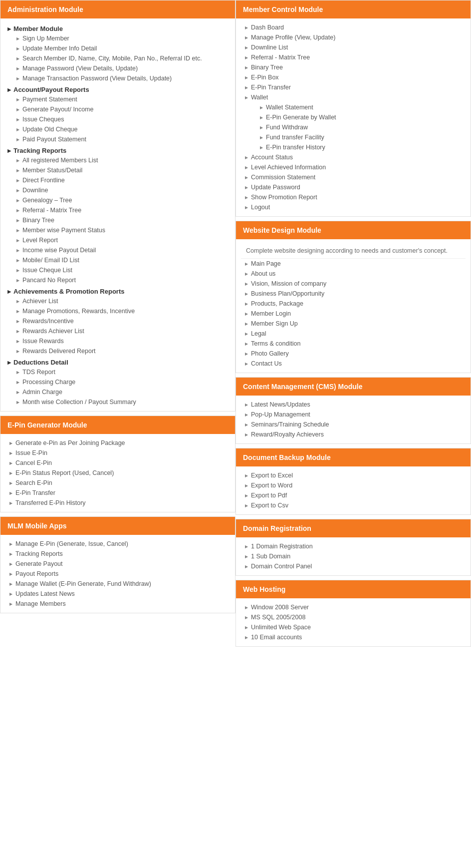  What do you see at coordinates (118, 139) in the screenshot?
I see `list-item: Paid Payout Statement` at bounding box center [118, 139].